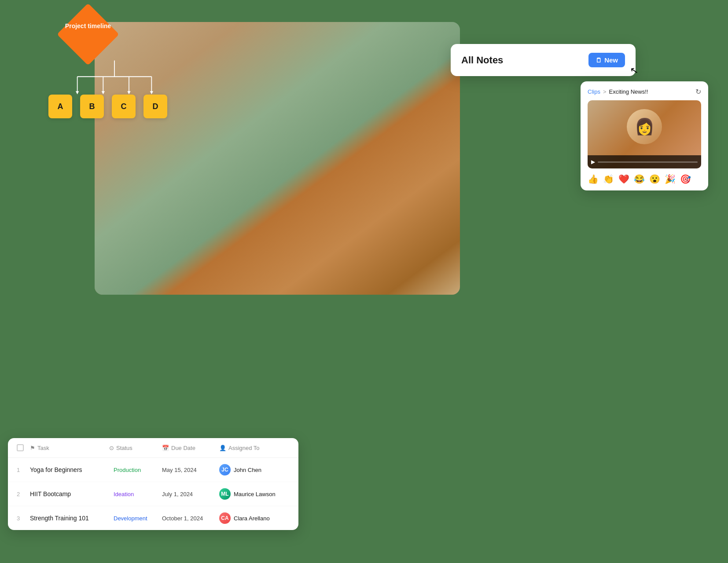 This screenshot has width=728, height=563. I want to click on task-name: HIIT Bootcamp, so click(70, 494).